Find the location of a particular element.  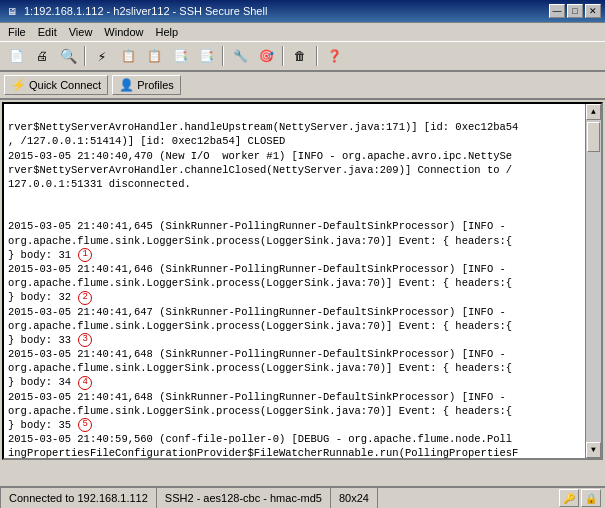

toolbar-new: 📄 is located at coordinates (16, 56).